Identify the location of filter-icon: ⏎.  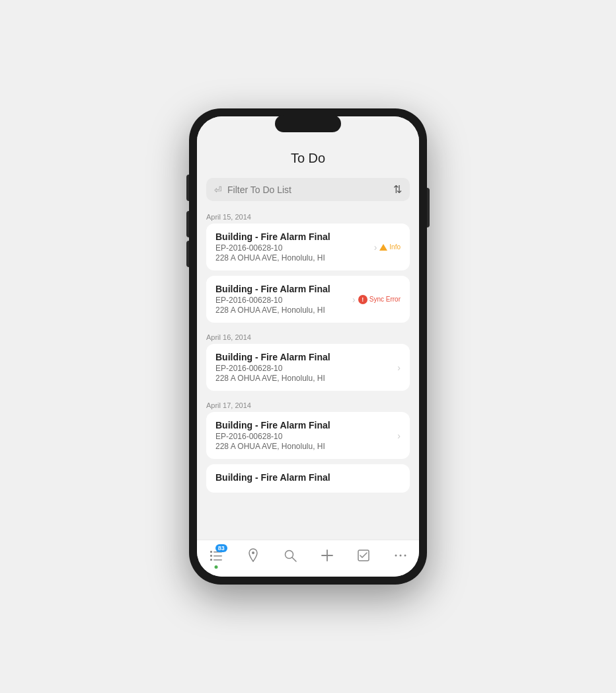
(218, 190).